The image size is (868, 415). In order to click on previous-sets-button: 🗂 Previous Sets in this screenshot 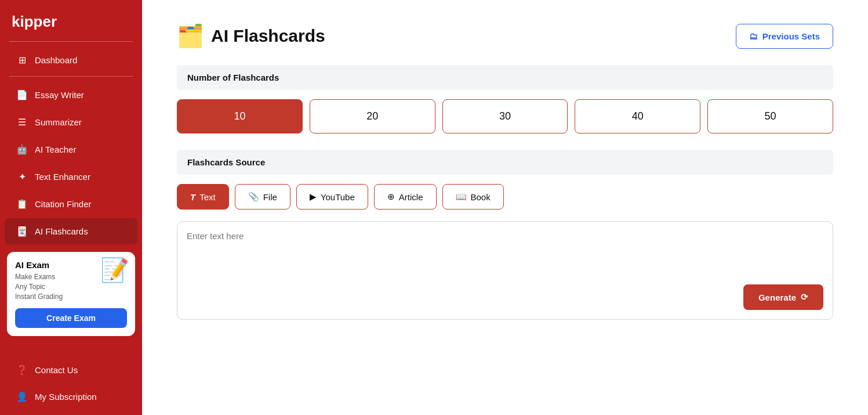, I will do `click(785, 36)`.